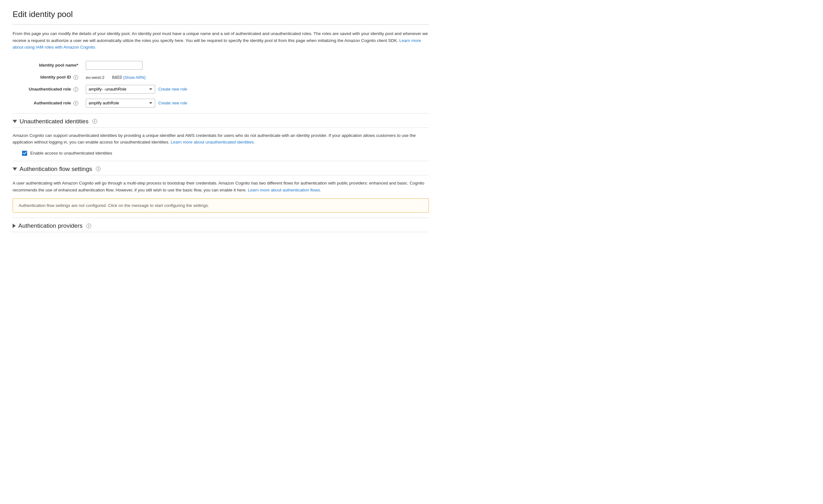  I want to click on unauth-section-divider2, so click(221, 128).